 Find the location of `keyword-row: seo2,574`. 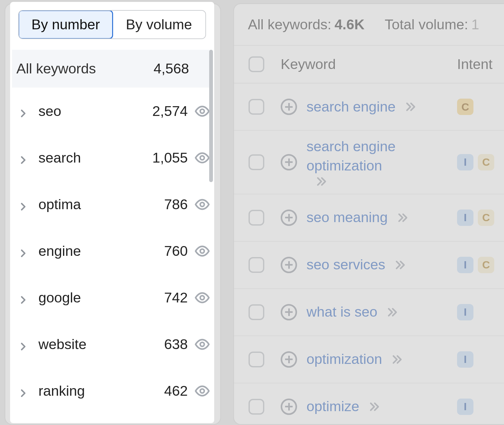

keyword-row: seo2,574 is located at coordinates (112, 111).